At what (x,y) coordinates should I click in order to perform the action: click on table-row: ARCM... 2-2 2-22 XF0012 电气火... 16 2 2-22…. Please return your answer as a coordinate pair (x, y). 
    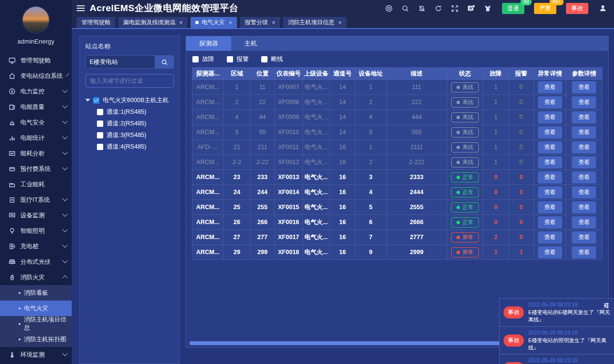
    Looking at the image, I should click on (397, 163).